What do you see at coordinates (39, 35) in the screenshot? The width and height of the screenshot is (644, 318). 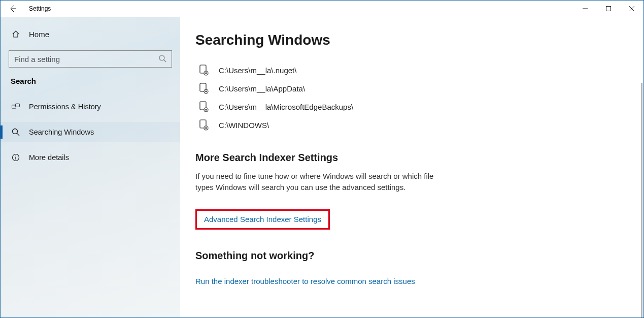 I see `home-label: Home` at bounding box center [39, 35].